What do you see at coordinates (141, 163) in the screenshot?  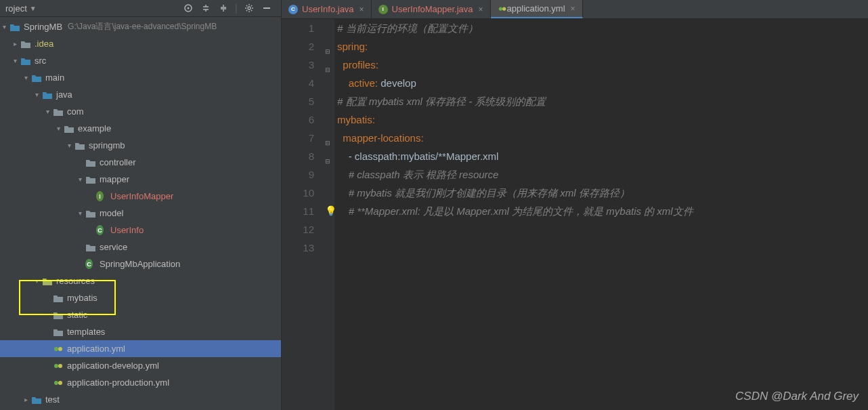 I see `tree-row: controller` at bounding box center [141, 163].